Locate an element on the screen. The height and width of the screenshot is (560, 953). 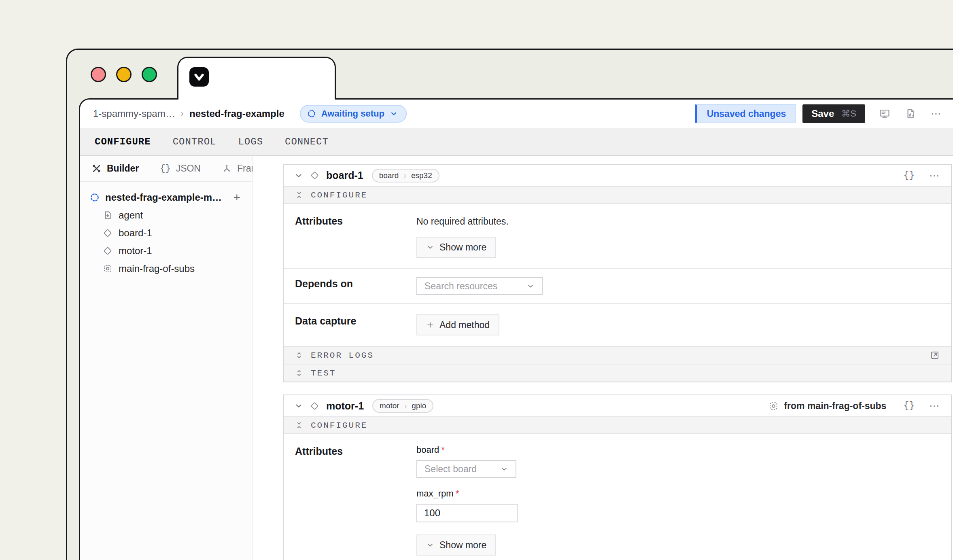
tree-item-label: motor-1 is located at coordinates (135, 251).